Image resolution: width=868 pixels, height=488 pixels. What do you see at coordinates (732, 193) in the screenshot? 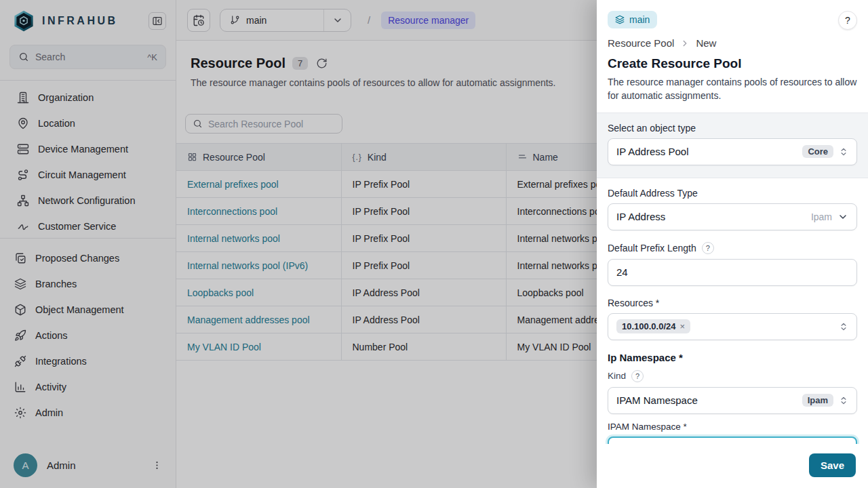
I see `address-type-label: Default Address Type` at bounding box center [732, 193].